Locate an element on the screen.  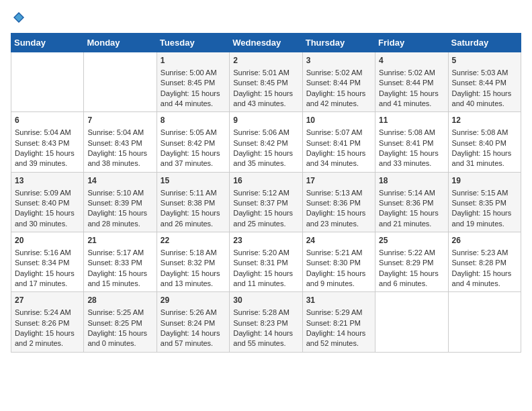
sunset-text: Sunset: 8:28 PM is located at coordinates (480, 263).